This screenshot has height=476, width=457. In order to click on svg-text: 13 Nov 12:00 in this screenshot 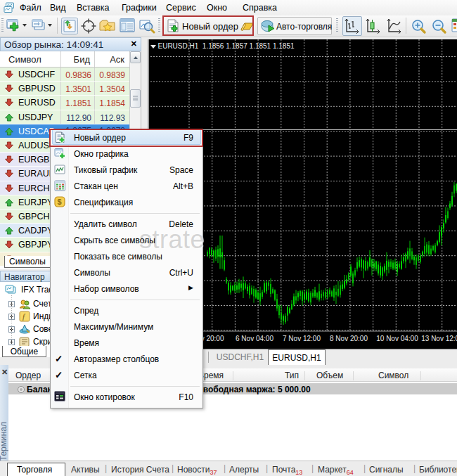, I will do `click(439, 339)`.